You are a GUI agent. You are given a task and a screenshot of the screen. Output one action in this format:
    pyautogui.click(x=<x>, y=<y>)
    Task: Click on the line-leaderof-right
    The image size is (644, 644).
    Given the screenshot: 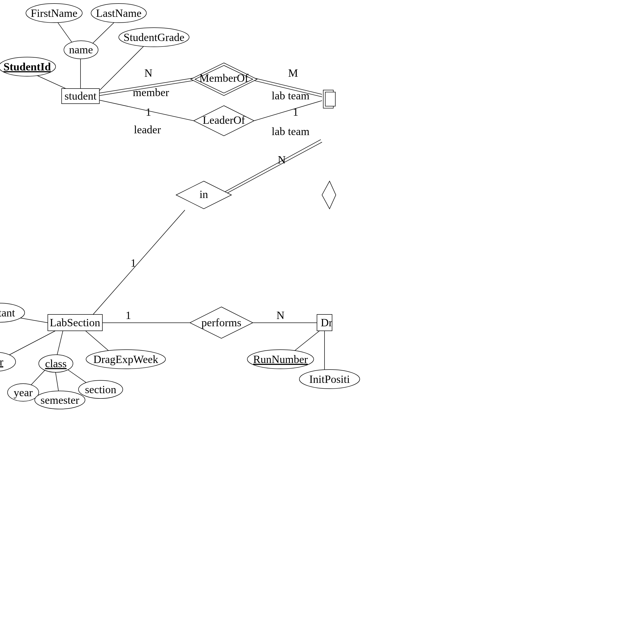 What is the action you would take?
    pyautogui.click(x=288, y=111)
    